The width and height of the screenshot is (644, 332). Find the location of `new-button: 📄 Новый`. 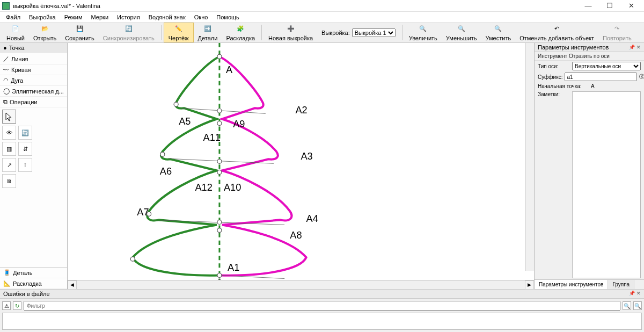

new-button: 📄 Новый is located at coordinates (16, 32).